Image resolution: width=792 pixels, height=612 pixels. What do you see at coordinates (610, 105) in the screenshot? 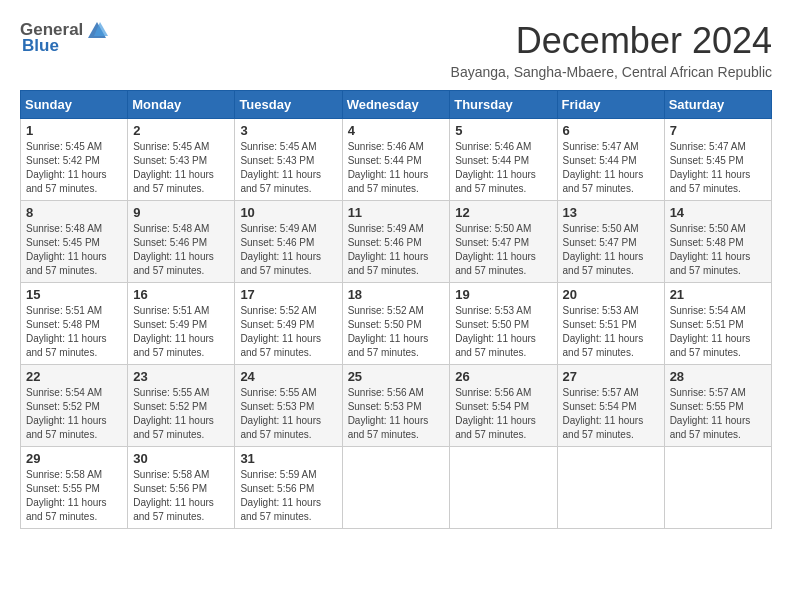
I see `header-friday: Friday` at bounding box center [610, 105].